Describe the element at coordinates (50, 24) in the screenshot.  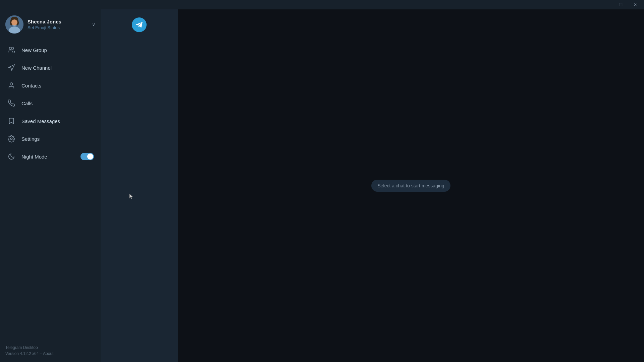
I see `profile-area: Sheena Jones Set Emoji Status ∨` at that location.